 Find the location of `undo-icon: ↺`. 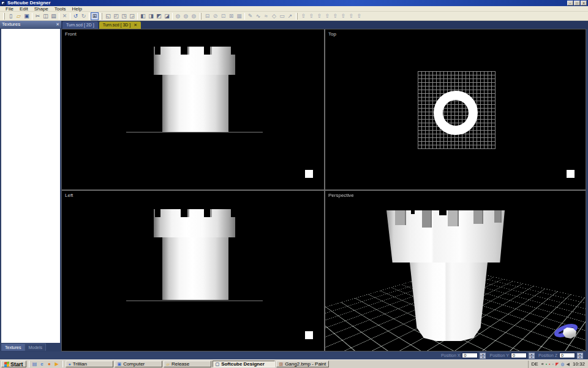

undo-icon: ↺ is located at coordinates (76, 16).